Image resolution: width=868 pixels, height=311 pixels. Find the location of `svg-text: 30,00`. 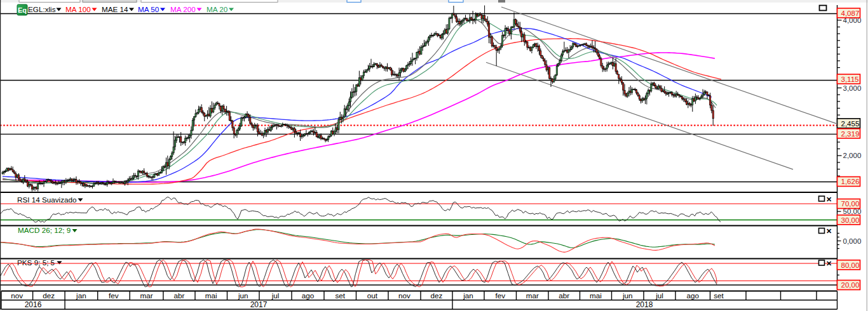

svg-text: 30,00 is located at coordinates (850, 220).